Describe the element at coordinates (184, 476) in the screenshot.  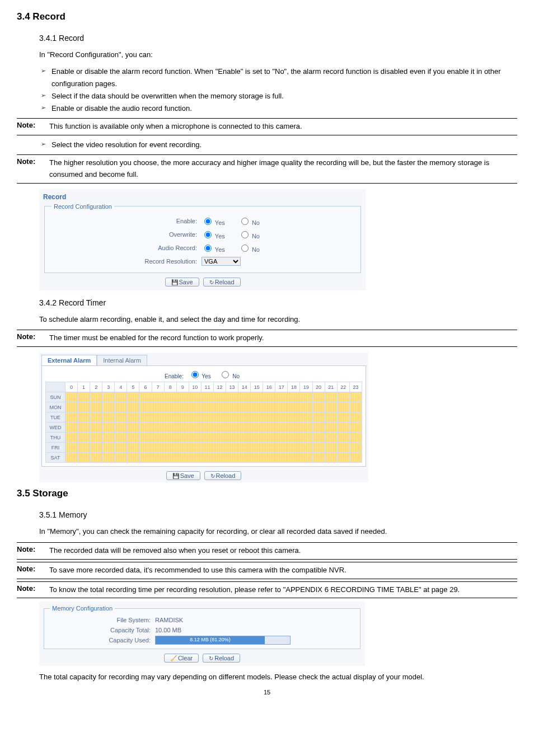
I see `save-button: 💾Save` at that location.